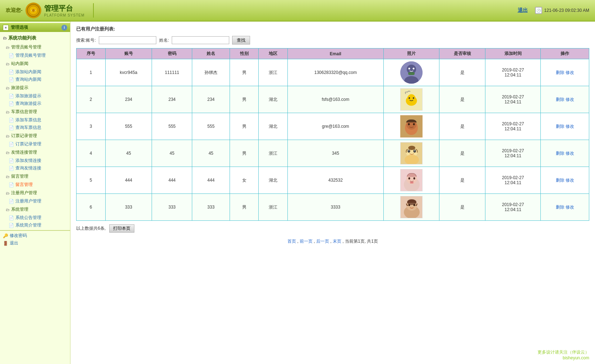  What do you see at coordinates (129, 73) in the screenshot?
I see `cell-account: kvcr945a` at bounding box center [129, 73].